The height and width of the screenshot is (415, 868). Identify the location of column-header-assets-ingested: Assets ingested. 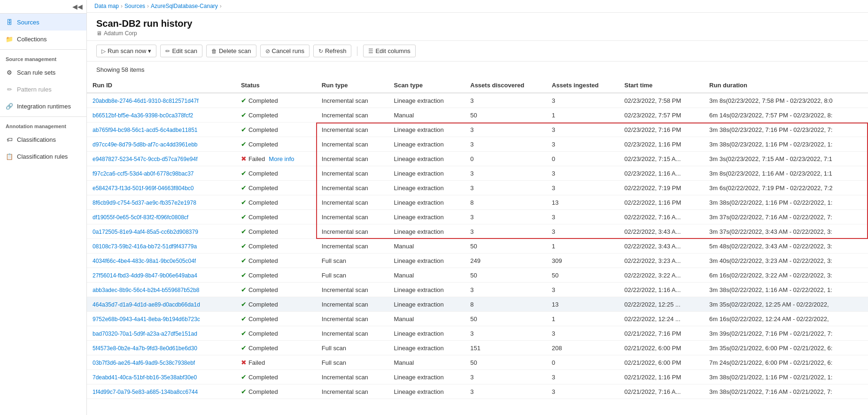
(582, 85).